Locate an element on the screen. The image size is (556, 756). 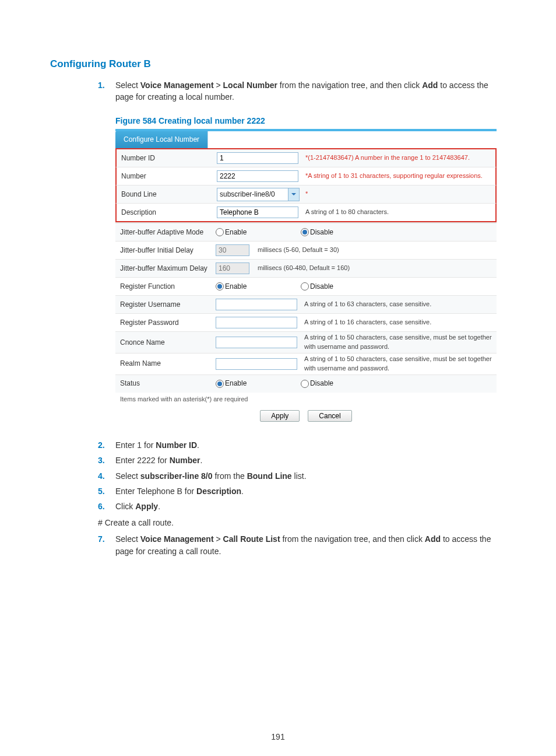
text: Enter 1 for is located at coordinates (135, 445).